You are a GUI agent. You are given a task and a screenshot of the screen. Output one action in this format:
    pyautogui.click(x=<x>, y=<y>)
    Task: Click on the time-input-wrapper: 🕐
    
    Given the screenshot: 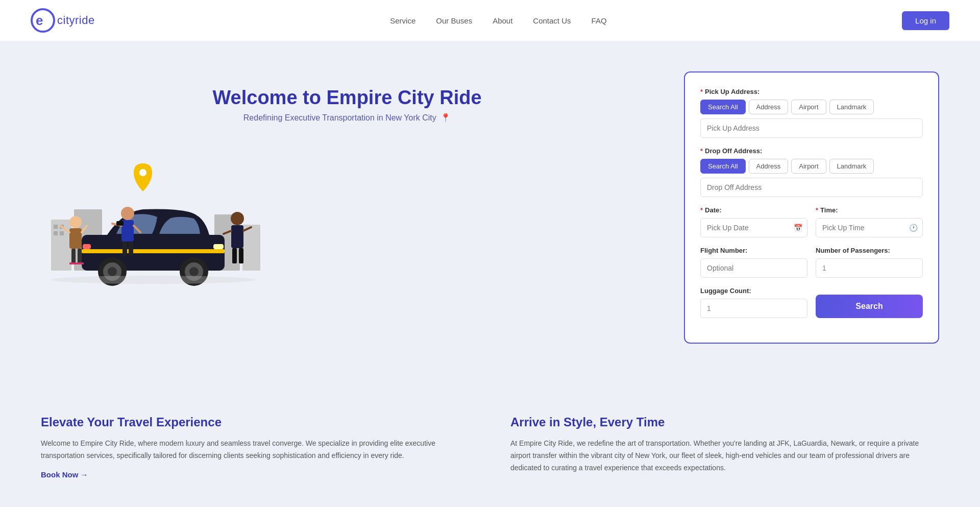 What is the action you would take?
    pyautogui.click(x=869, y=228)
    